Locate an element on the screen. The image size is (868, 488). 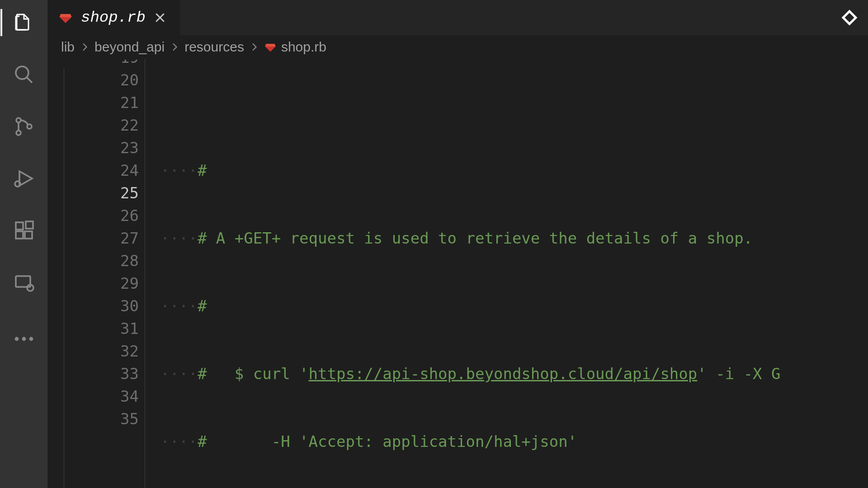
crumb-filename: shop.rb is located at coordinates (304, 47).